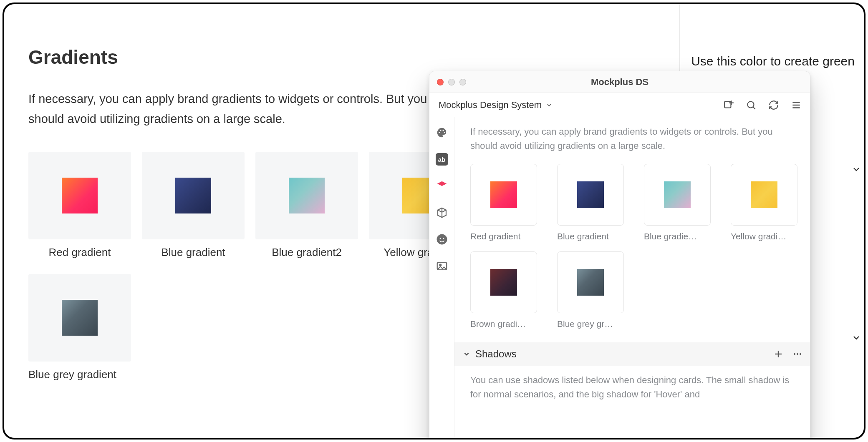 Image resolution: width=868 pixels, height=442 pixels. What do you see at coordinates (635, 246) in the screenshot?
I see `gradient-grid: Red gradient Blue gradient Blue gradie…` at bounding box center [635, 246].